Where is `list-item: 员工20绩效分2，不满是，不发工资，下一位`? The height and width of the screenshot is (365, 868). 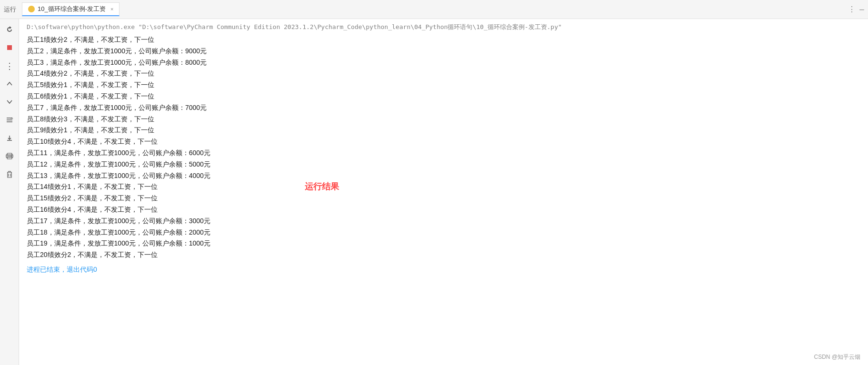
list-item: 员工20绩效分2，不满是，不发工资，下一位 is located at coordinates (444, 255).